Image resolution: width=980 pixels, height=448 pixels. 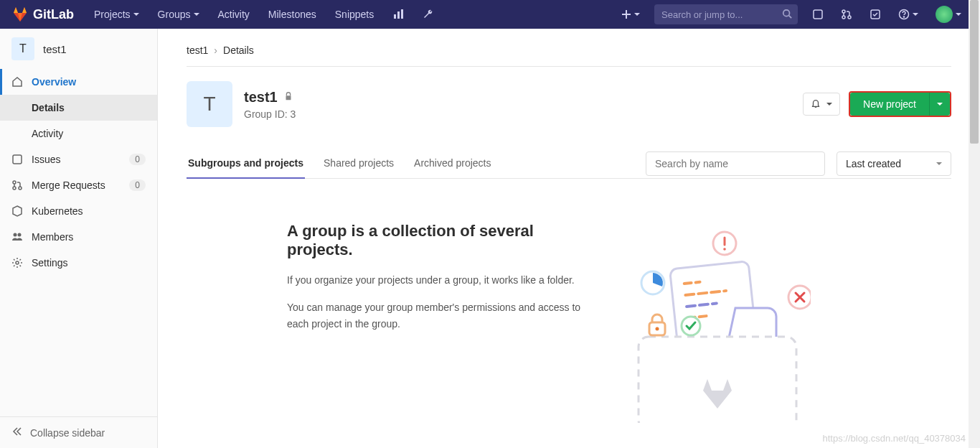 I want to click on nav-projects: Projects, so click(x=116, y=14).